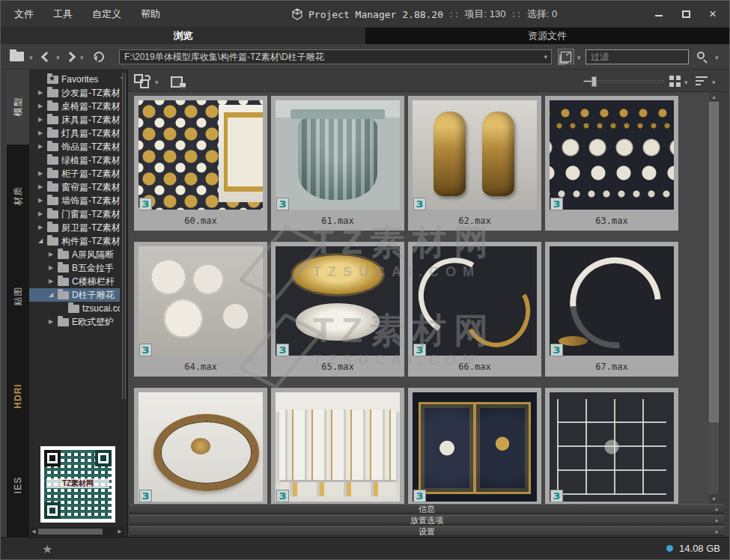 This screenshot has height=560, width=730. What do you see at coordinates (686, 14) in the screenshot?
I see `maximize-button` at bounding box center [686, 14].